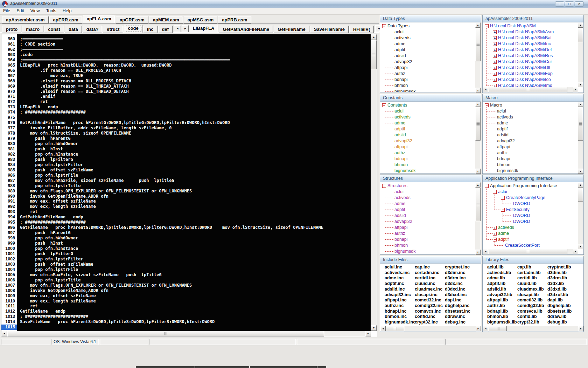 The width and height of the screenshot is (588, 368). What do you see at coordinates (525, 38) in the screenshot?
I see `tree-item: H:\Local Disk N\apASM\Bat` at bounding box center [525, 38].